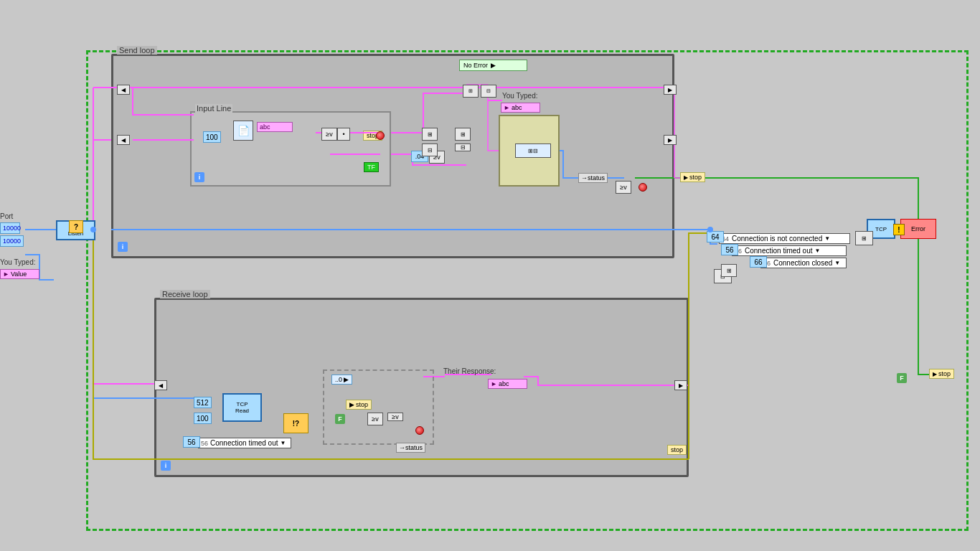 The image size is (980, 551). Describe the element at coordinates (730, 250) in the screenshot. I see `num-56-const: 56` at that location.